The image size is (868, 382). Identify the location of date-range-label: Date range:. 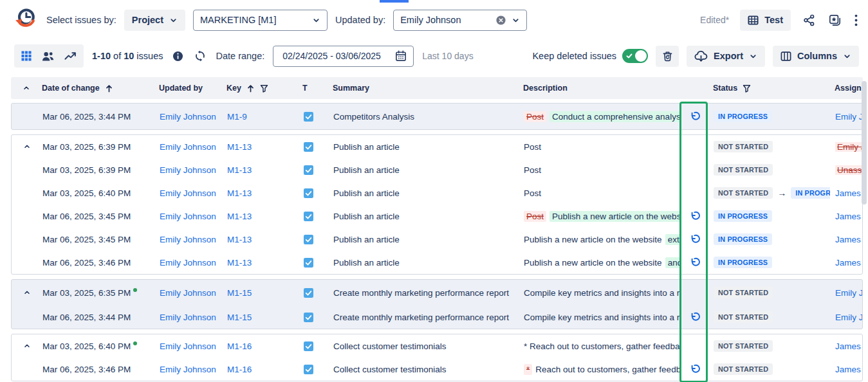
(240, 56).